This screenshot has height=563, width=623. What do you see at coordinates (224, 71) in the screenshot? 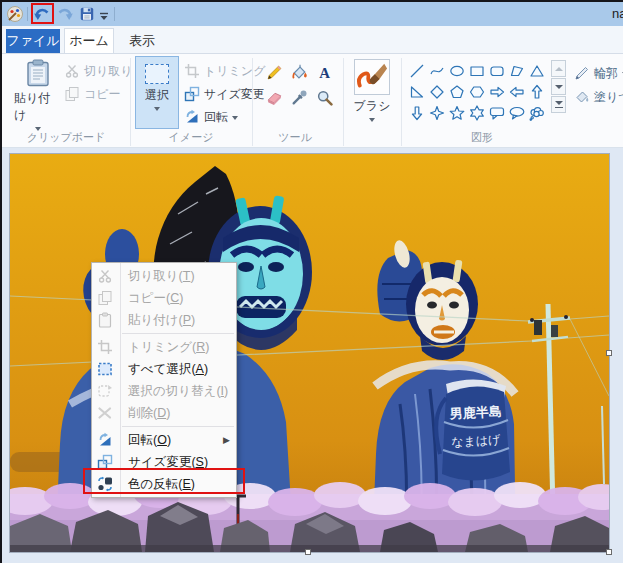
I see `crop-button: トリミング` at bounding box center [224, 71].